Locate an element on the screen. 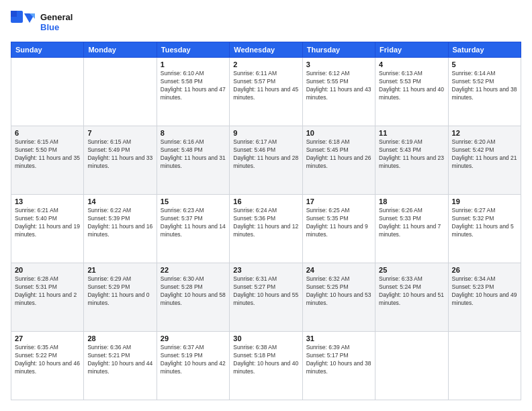 Image resolution: width=532 pixels, height=411 pixels. day-info: Sunrise: 6:25 AMSunset: 5:35 PMDaylight:… is located at coordinates (339, 223).